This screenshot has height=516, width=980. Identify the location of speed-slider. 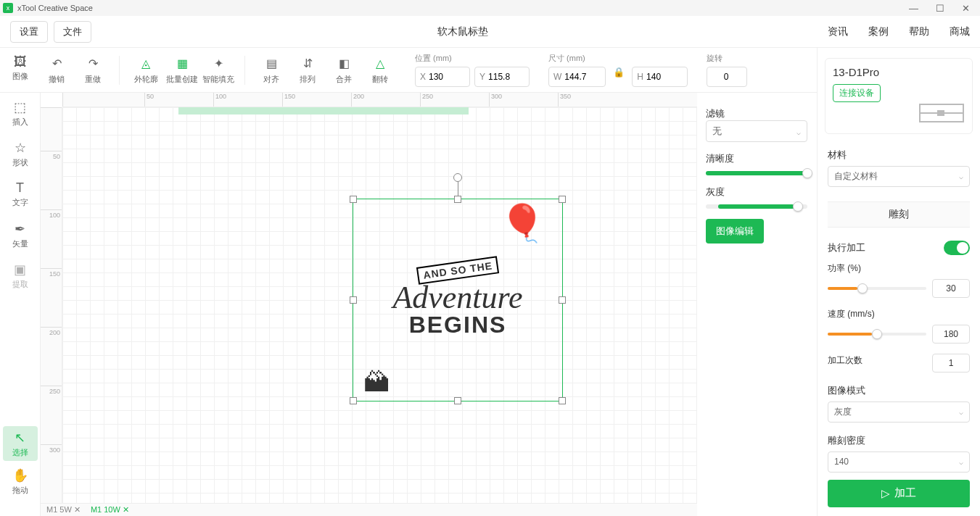
(877, 334).